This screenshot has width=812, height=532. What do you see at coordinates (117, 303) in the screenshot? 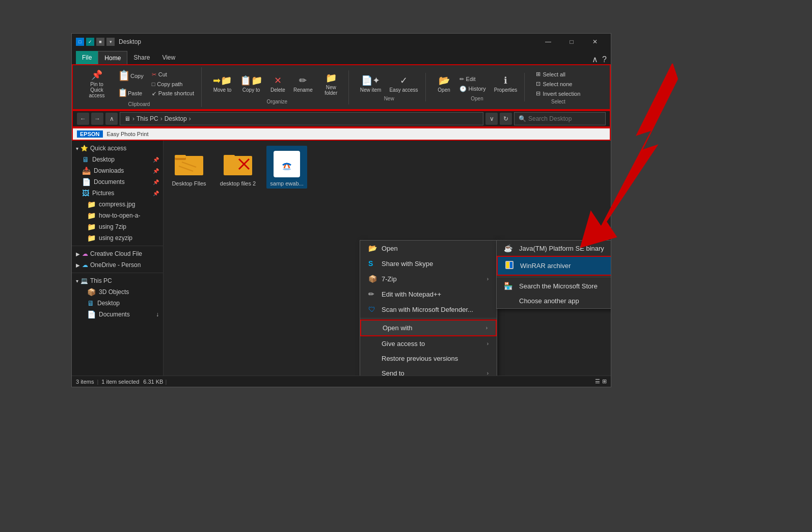
I see `sidebar-item-desktop-thispc: 🖥 Desktop` at bounding box center [117, 303].